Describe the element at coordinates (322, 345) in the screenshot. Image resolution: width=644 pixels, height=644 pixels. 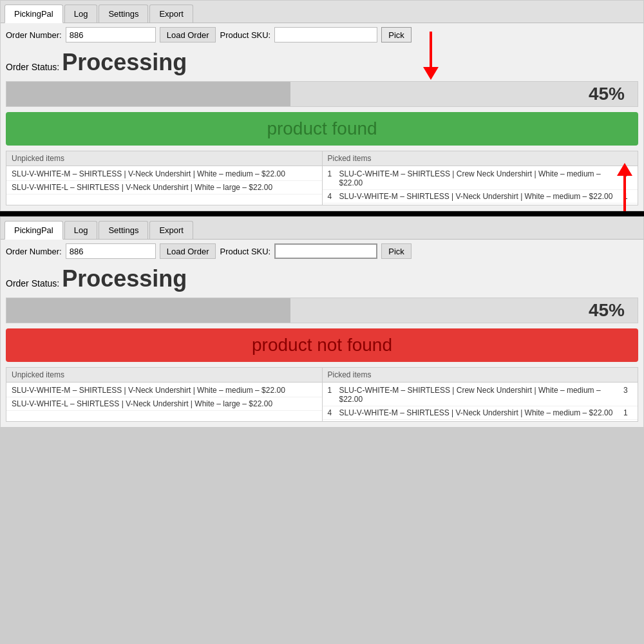
I see `product-not-found-banner-2: product not found` at that location.